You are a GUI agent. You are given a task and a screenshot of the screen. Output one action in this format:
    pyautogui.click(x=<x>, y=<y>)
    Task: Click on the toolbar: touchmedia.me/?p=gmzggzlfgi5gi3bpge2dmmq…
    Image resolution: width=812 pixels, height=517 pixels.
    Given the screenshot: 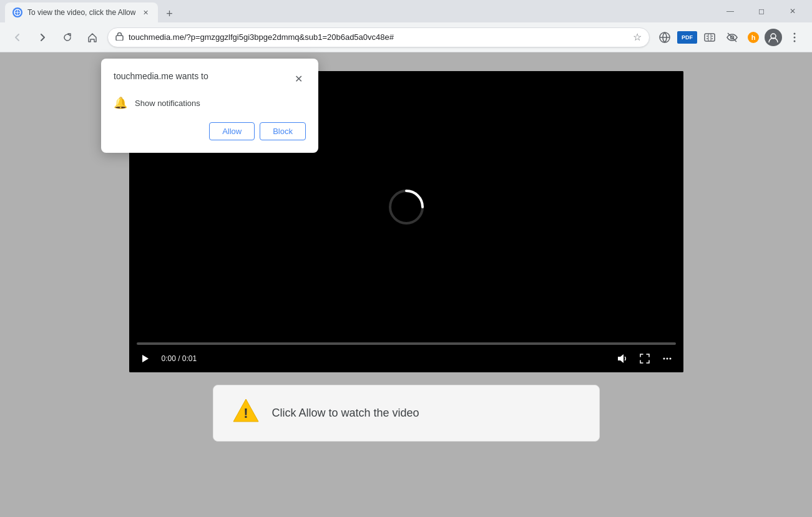 What is the action you would take?
    pyautogui.click(x=406, y=37)
    